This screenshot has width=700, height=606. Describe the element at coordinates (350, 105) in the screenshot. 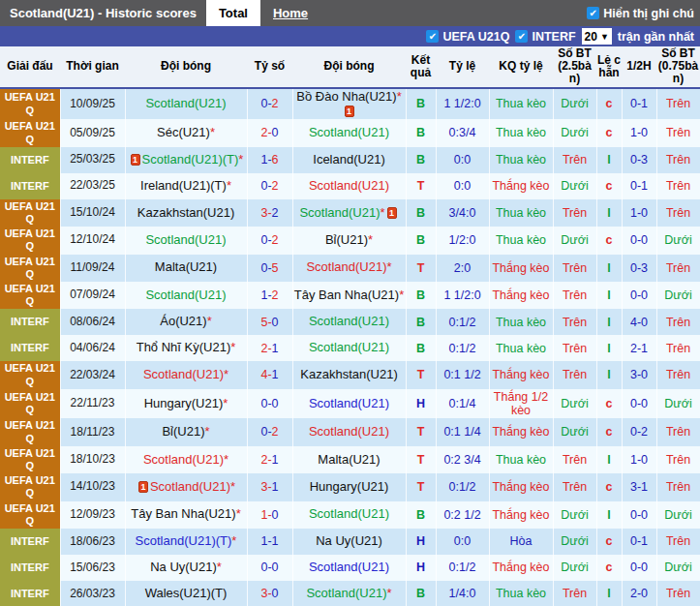

I see `match-row: UEFA U21Q10/09/25Scotland(U21)0-2Bồ Đào …` at that location.